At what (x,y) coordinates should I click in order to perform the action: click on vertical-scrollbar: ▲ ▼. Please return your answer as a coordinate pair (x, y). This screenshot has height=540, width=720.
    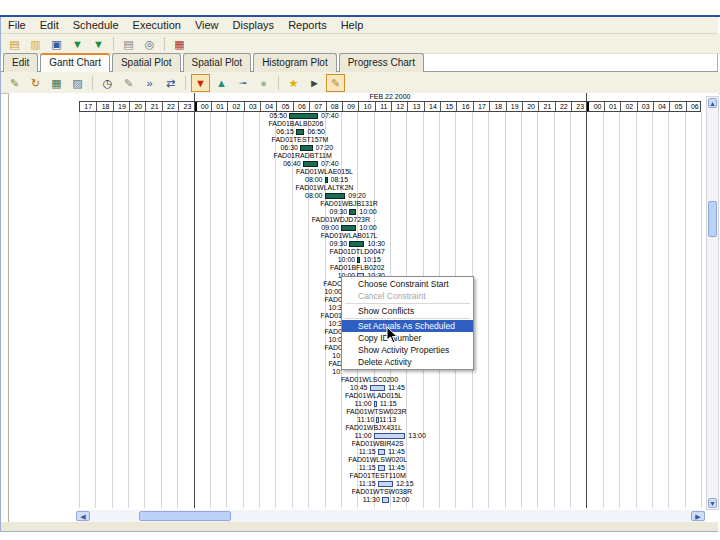
    Looking at the image, I should click on (712, 303).